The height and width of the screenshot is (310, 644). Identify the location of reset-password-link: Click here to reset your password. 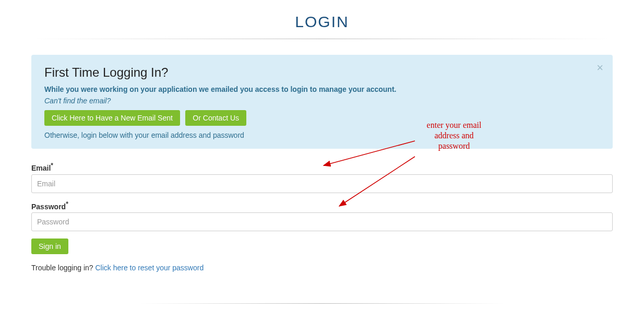
(149, 268).